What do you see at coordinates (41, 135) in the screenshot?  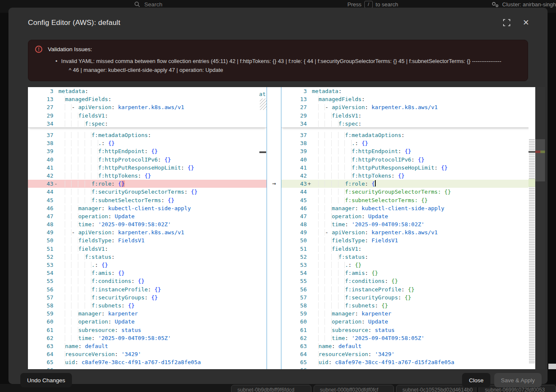 I see `line-number: 37` at bounding box center [41, 135].